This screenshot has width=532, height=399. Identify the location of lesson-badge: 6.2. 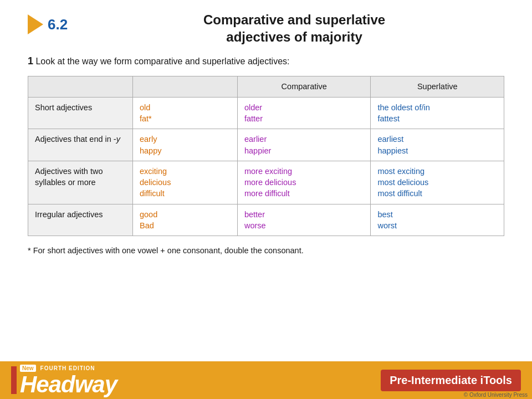
(48, 24).